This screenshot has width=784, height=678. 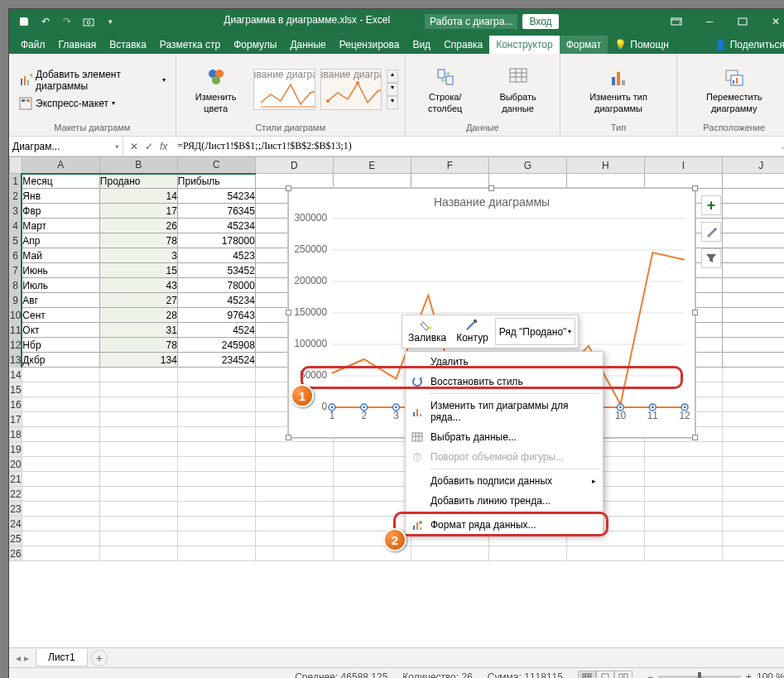 I want to click on row-header: 22, so click(x=17, y=494).